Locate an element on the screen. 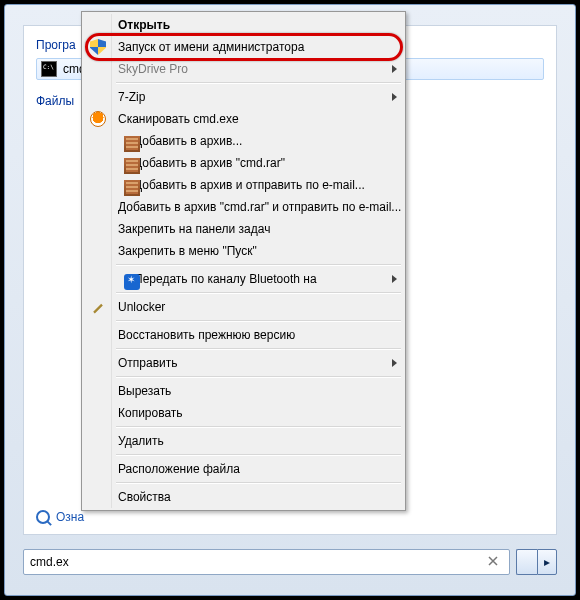 The width and height of the screenshot is (580, 600). menu-open: Открыть is located at coordinates (244, 25).